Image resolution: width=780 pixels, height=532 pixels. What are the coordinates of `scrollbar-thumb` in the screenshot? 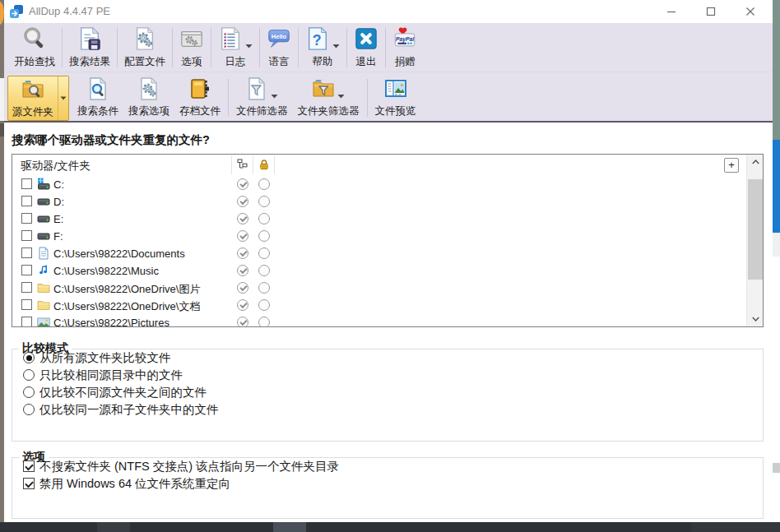 It's located at (755, 229).